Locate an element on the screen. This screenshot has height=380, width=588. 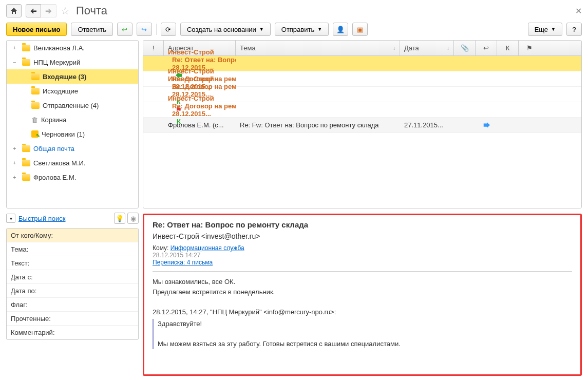
preview-subject: Re: Ответ на: Вопрос по ремонту склада is located at coordinates (363, 225).